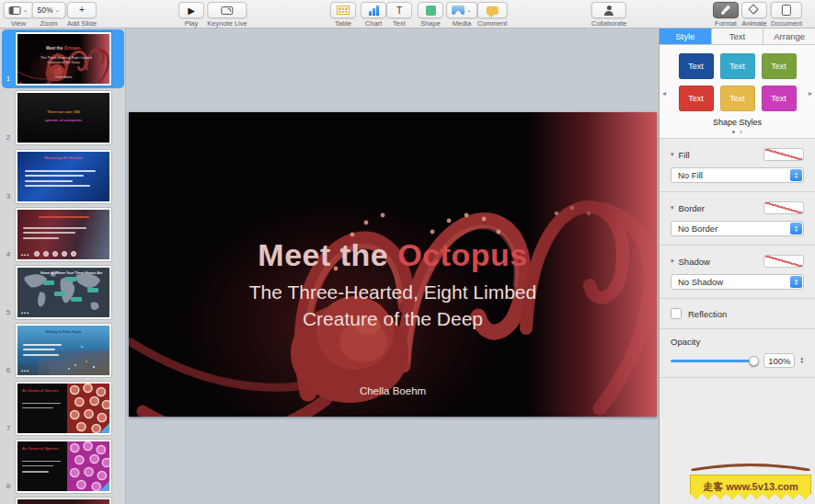 This screenshot has height=504, width=815. Describe the element at coordinates (82, 10) in the screenshot. I see `add-slide-button: +` at that location.